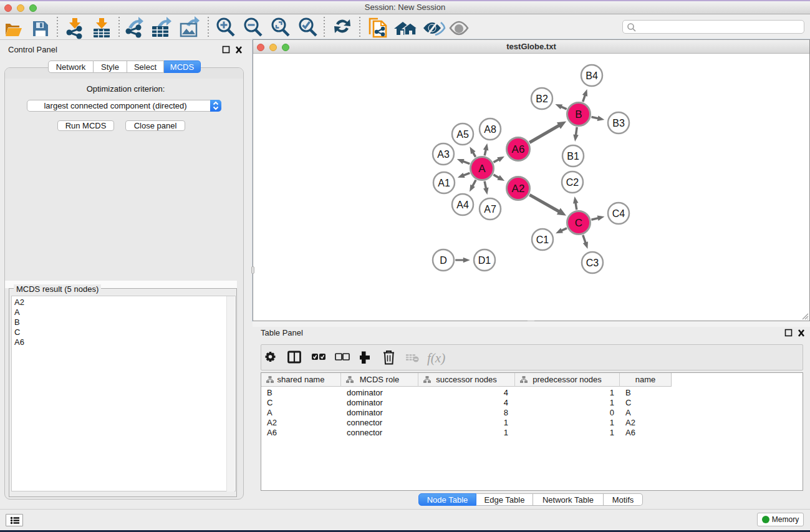 The height and width of the screenshot is (532, 810). I want to click on svg-text: C1, so click(542, 239).